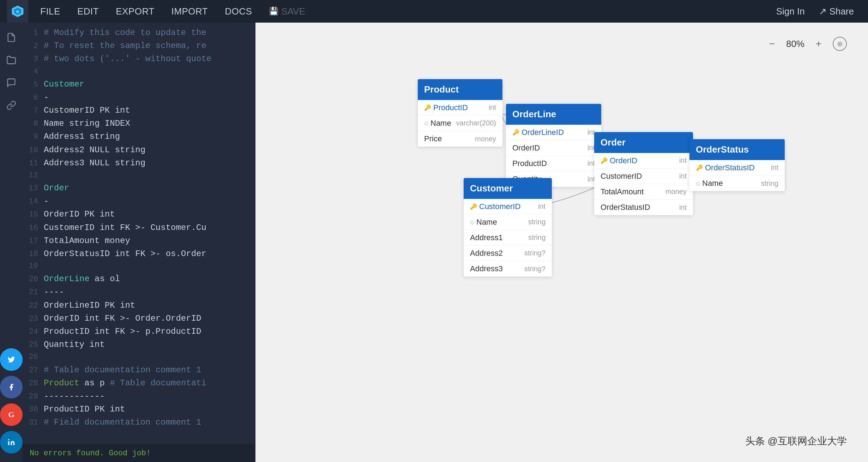  What do you see at coordinates (737, 183) in the screenshot?
I see `table-orderstatus-row-name: ◇ Name string` at bounding box center [737, 183].